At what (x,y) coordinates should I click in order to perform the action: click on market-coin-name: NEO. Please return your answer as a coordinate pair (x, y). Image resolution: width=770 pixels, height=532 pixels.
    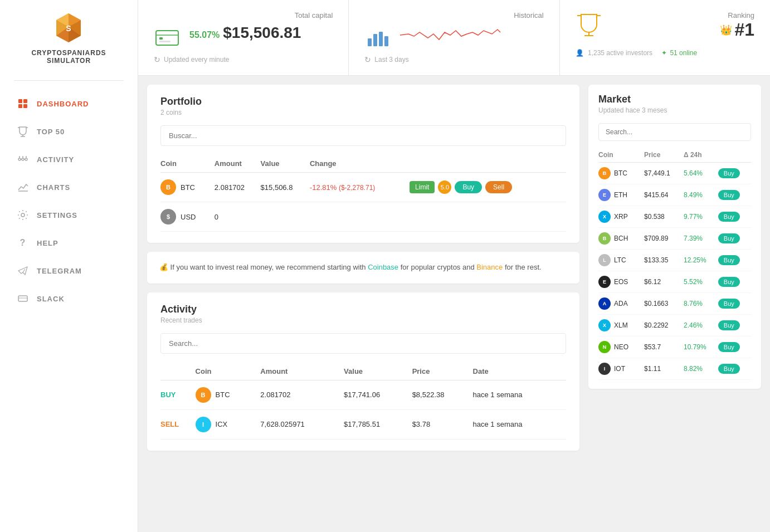
    Looking at the image, I should click on (621, 347).